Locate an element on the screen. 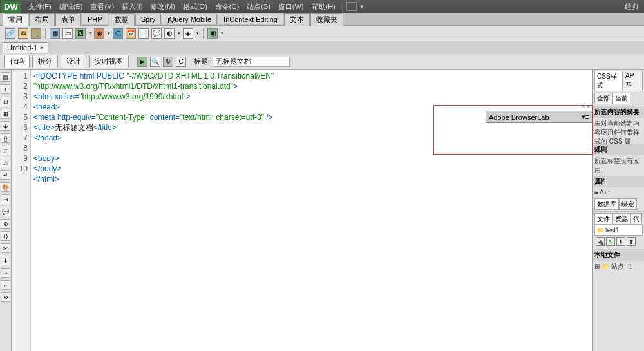 The image size is (644, 351). browserlab-panel: ‹‹ × Adobe BrowserLab ▾≡ is located at coordinates (513, 130).